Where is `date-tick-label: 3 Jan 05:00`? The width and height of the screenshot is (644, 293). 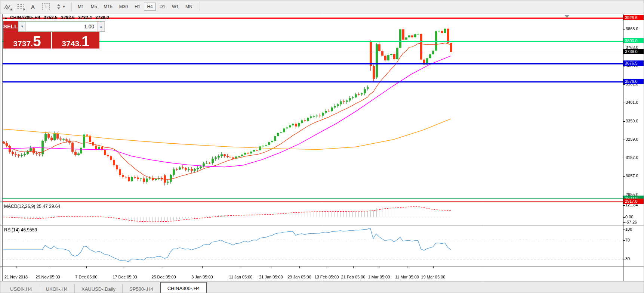
date-tick-label: 3 Jan 05:00 is located at coordinates (202, 277).